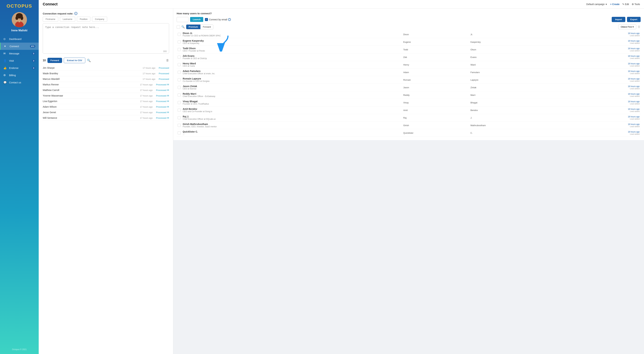 The image size is (644, 354). Describe the element at coordinates (636, 4) in the screenshot. I see `tools-button: ⚙ Tools` at that location.